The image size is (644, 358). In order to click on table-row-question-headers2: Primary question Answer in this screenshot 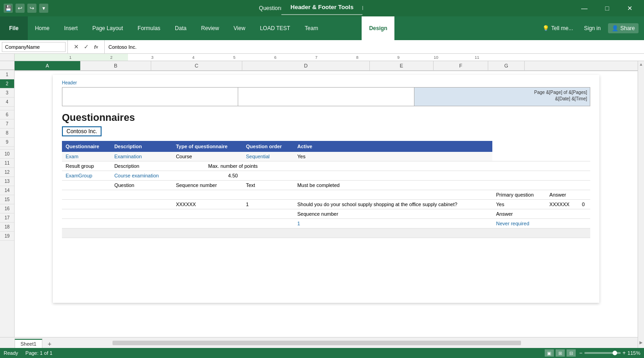, I will do `click(326, 195)`.